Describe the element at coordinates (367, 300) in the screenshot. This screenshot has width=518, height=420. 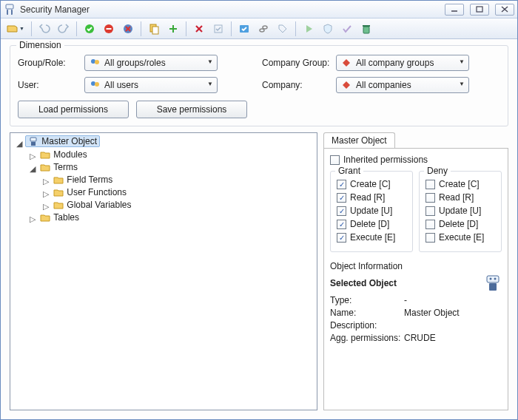
I see `info-label-type: Type:` at that location.